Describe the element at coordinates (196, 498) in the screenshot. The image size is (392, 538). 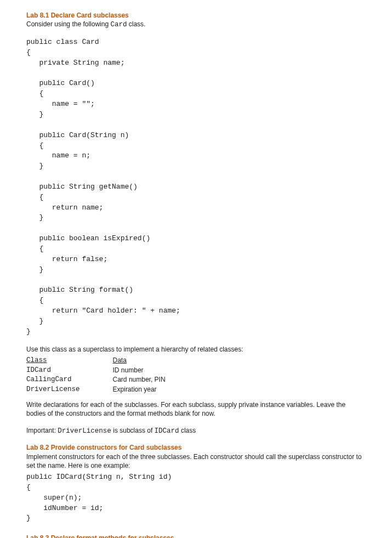
I see `idcard-constructor-code: public IDCard(String n, String id) { sup…` at that location.